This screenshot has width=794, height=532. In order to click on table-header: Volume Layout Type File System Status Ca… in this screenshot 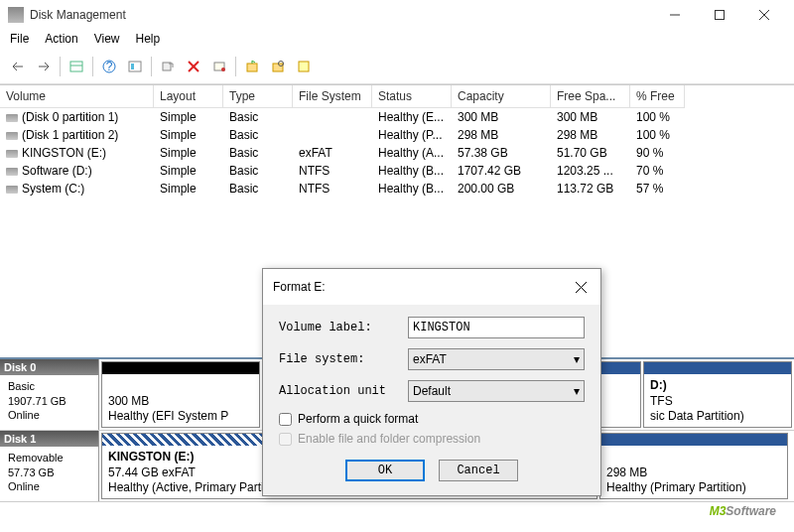, I will do `click(397, 97)`.